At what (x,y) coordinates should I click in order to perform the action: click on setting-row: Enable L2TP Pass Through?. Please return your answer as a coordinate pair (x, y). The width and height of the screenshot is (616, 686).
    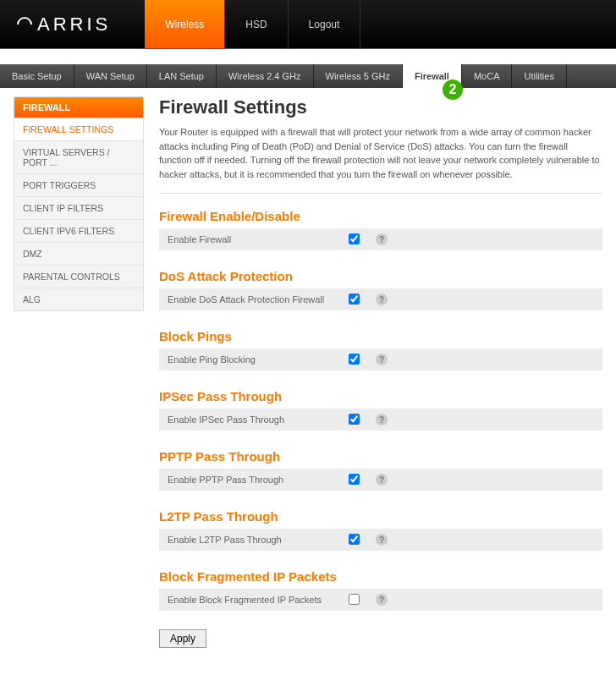
    Looking at the image, I should click on (381, 540).